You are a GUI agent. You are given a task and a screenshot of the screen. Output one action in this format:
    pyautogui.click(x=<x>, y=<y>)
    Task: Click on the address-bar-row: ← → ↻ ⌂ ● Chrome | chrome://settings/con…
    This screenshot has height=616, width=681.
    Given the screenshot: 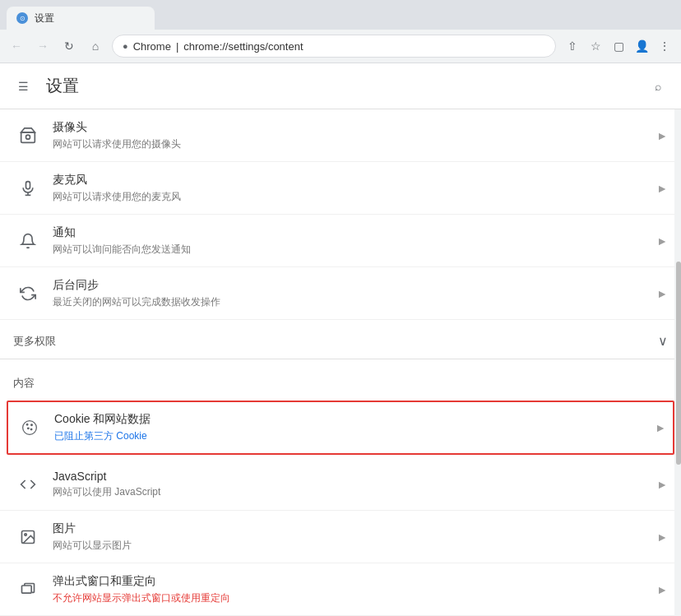 What is the action you would take?
    pyautogui.click(x=340, y=46)
    